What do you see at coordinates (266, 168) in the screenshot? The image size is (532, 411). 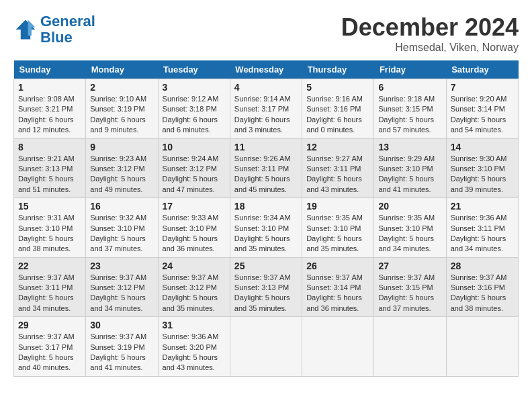 I see `calendar-week-2: 8 Sunrise: 9:21 AM Sunset: 3:13 PM Dayli…` at bounding box center [266, 168].